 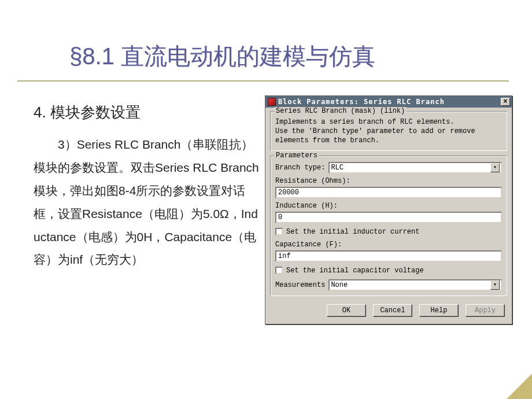 I want to click on branch-type-label: Branch type:, so click(x=300, y=168).